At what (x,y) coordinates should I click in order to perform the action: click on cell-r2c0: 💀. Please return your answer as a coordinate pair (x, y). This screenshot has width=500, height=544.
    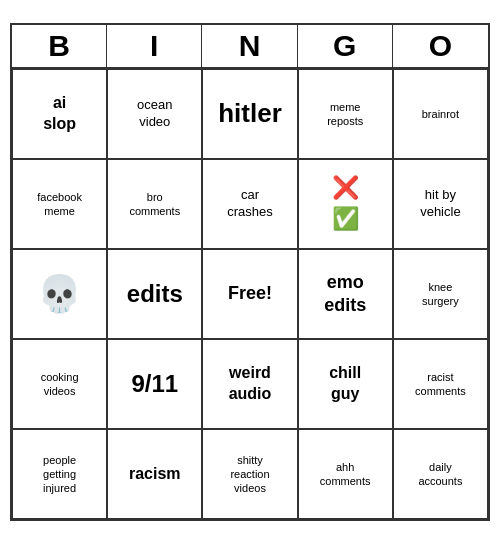
    Looking at the image, I should click on (60, 294).